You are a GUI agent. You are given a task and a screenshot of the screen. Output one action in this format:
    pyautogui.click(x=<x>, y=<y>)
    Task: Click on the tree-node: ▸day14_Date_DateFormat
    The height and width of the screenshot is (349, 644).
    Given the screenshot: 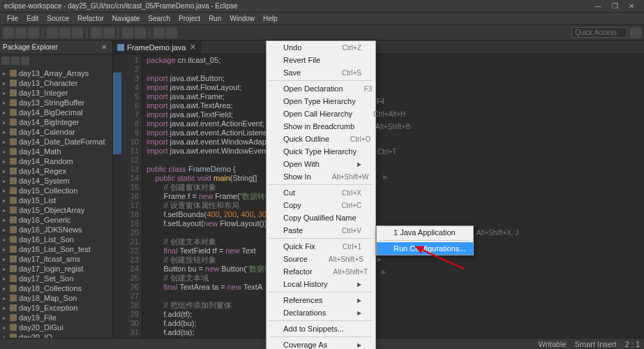 What is the action you would take?
    pyautogui.click(x=56, y=142)
    